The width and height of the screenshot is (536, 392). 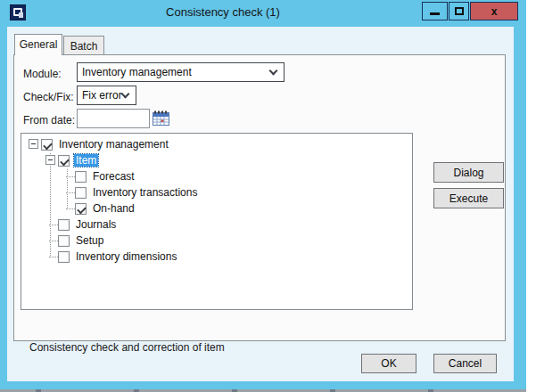 I want to click on tree-item-label: On-hand, so click(x=114, y=208).